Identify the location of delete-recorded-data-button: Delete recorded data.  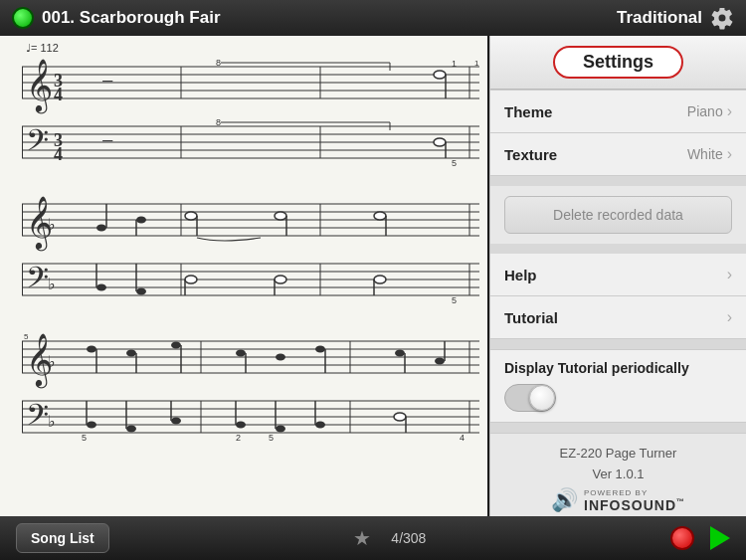
(619, 215).